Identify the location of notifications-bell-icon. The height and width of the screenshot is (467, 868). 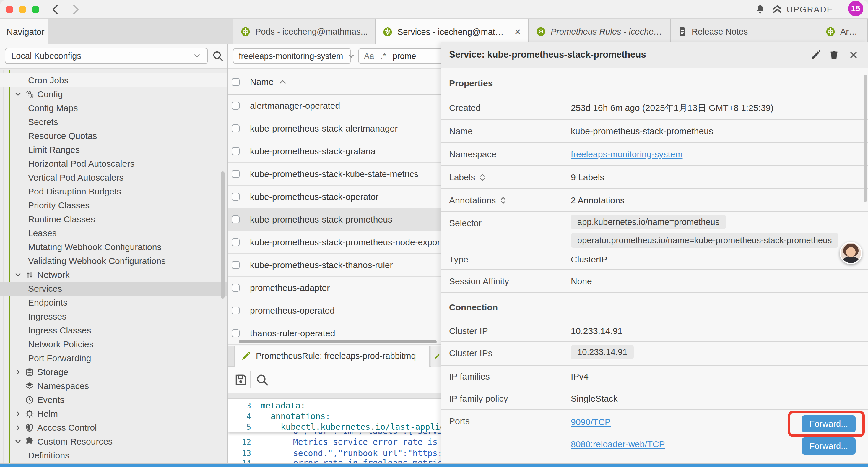
(760, 9).